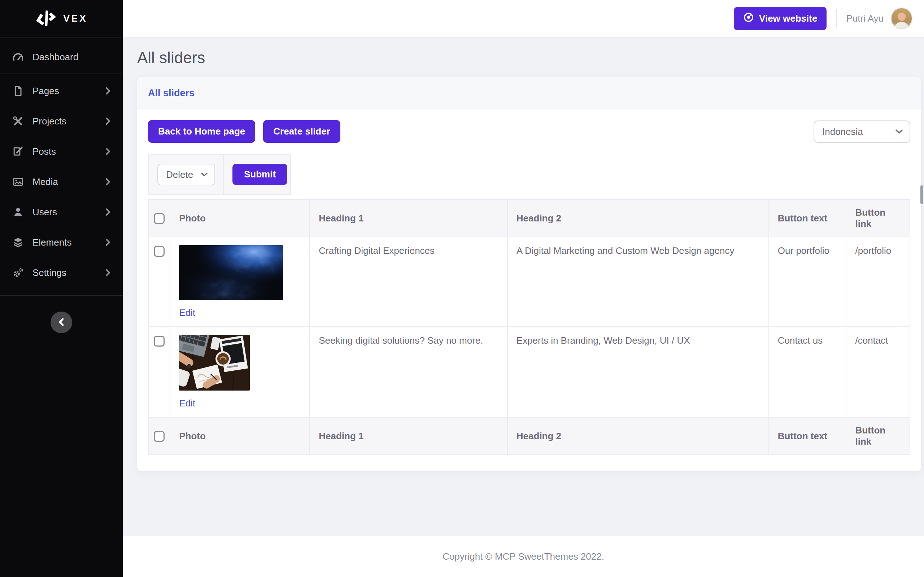  I want to click on bulk-submit-cell: Submit, so click(260, 174).